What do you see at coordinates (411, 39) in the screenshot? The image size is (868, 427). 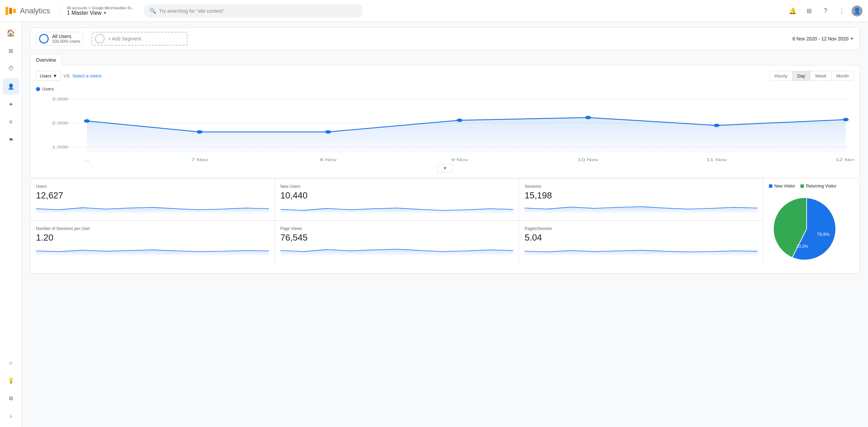 I see `segment-left: All Users 100.00% Users + Add Segment` at bounding box center [411, 39].